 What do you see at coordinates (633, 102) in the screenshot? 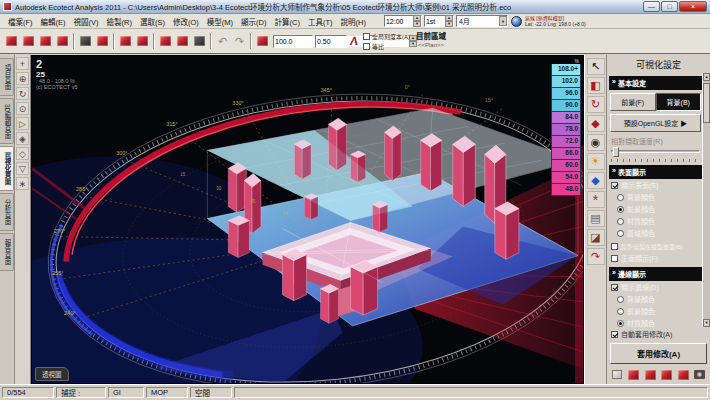
I see `foreground-button: 前景(F)` at bounding box center [633, 102].